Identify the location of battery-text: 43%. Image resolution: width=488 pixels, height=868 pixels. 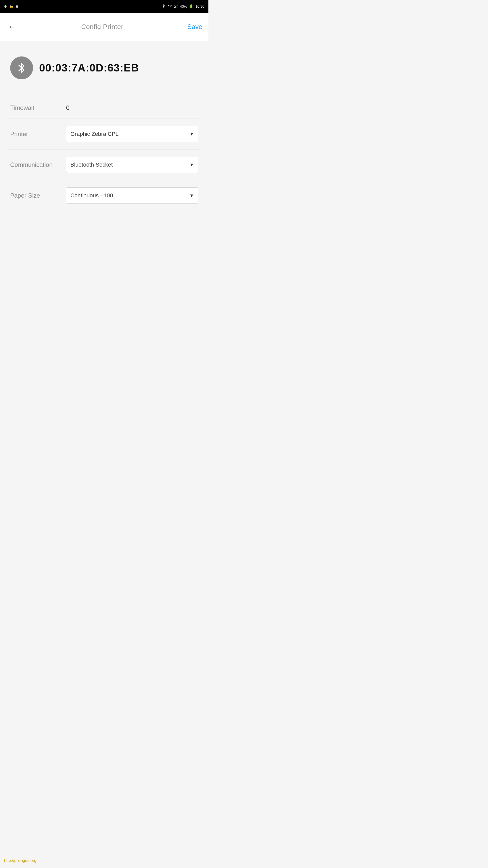
(183, 6).